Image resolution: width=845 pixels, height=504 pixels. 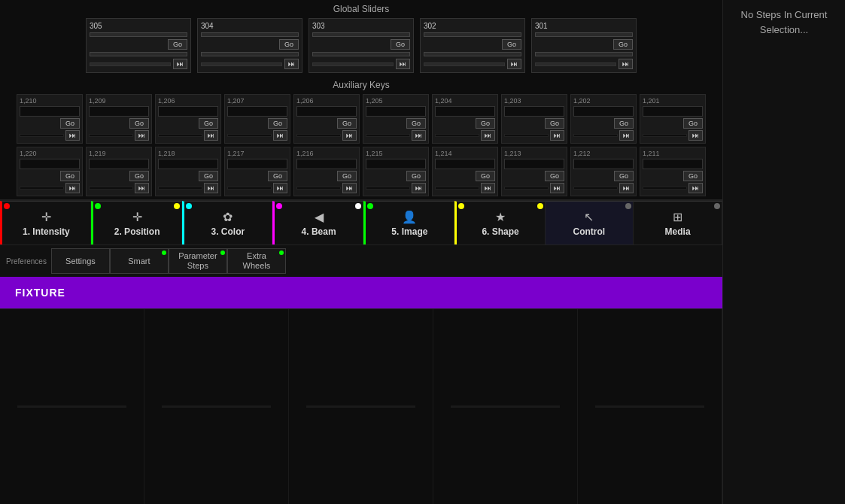 What do you see at coordinates (416, 123) in the screenshot?
I see `aux-go-1205: Go` at bounding box center [416, 123].